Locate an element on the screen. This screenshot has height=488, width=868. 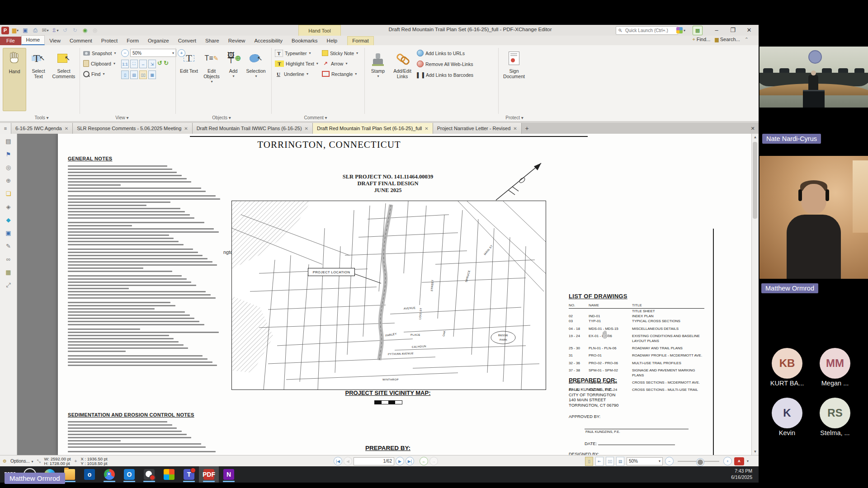
taskbar-onenote-icon: N is located at coordinates (229, 474).